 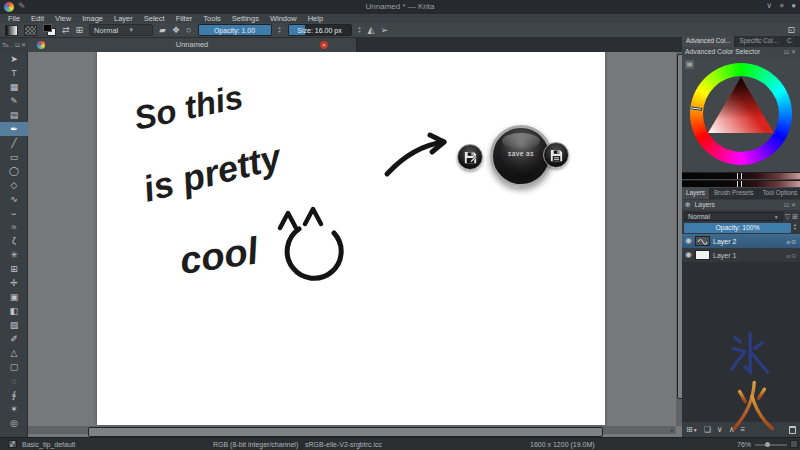 What do you see at coordinates (759, 42) in the screenshot?
I see `tab-specific-color-selector: Specific Col...` at bounding box center [759, 42].